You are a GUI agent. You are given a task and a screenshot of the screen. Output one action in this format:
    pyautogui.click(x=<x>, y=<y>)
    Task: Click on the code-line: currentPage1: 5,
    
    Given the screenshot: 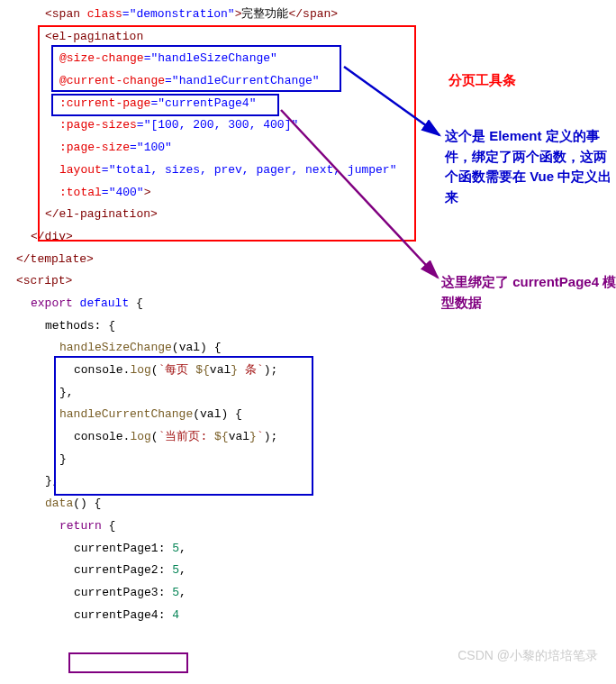 What is the action you would take?
    pyautogui.click(x=316, y=550)
    